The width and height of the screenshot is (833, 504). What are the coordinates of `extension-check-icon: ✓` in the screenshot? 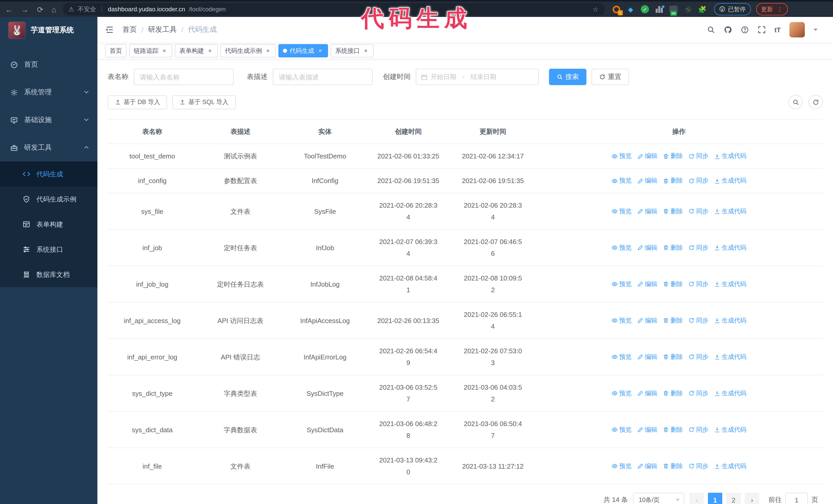 It's located at (645, 9).